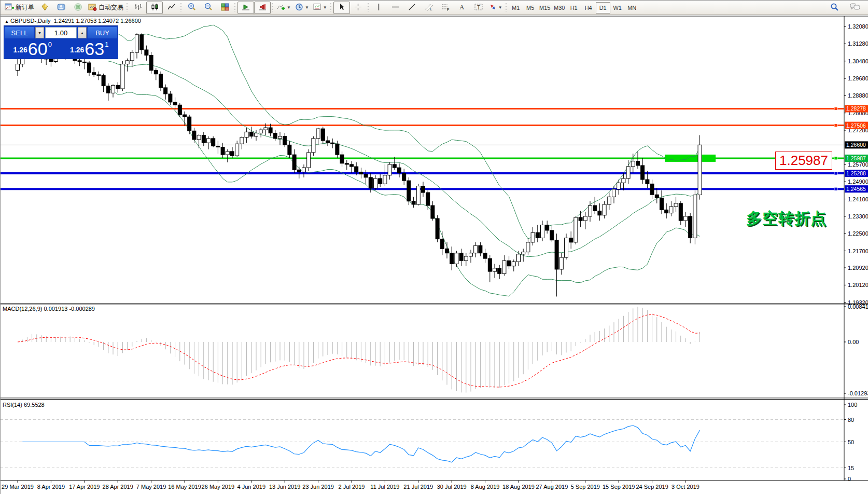 Image resolution: width=868 pixels, height=494 pixels. Describe the element at coordinates (804, 161) in the screenshot. I see `price-callout-label: 1.25987` at that location.